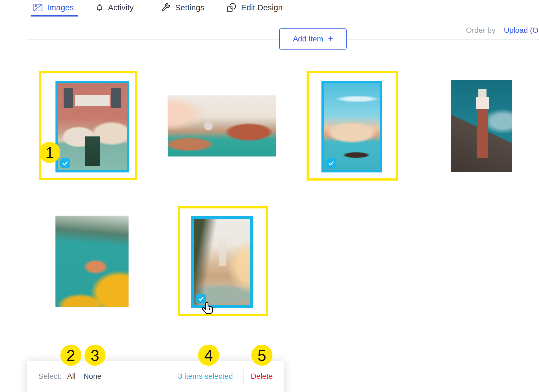 This screenshot has height=392, width=539. What do you see at coordinates (262, 376) in the screenshot?
I see `delete-button: Delete` at bounding box center [262, 376].